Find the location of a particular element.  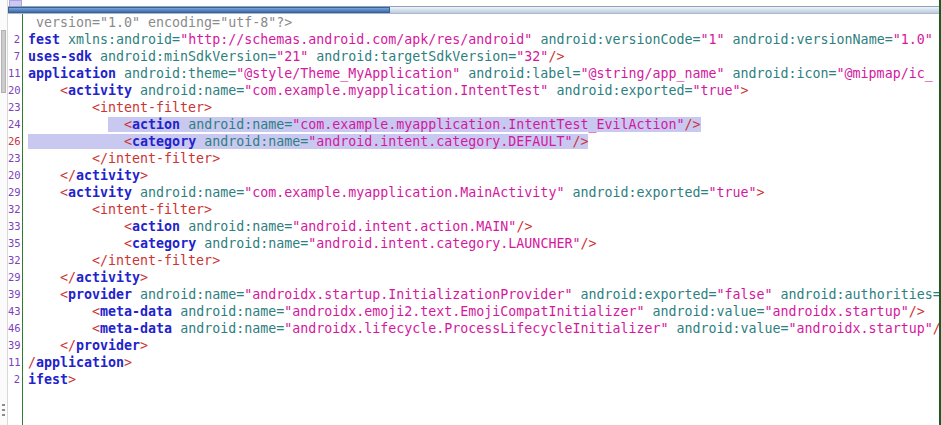

line-number: 26 is located at coordinates (14, 142).